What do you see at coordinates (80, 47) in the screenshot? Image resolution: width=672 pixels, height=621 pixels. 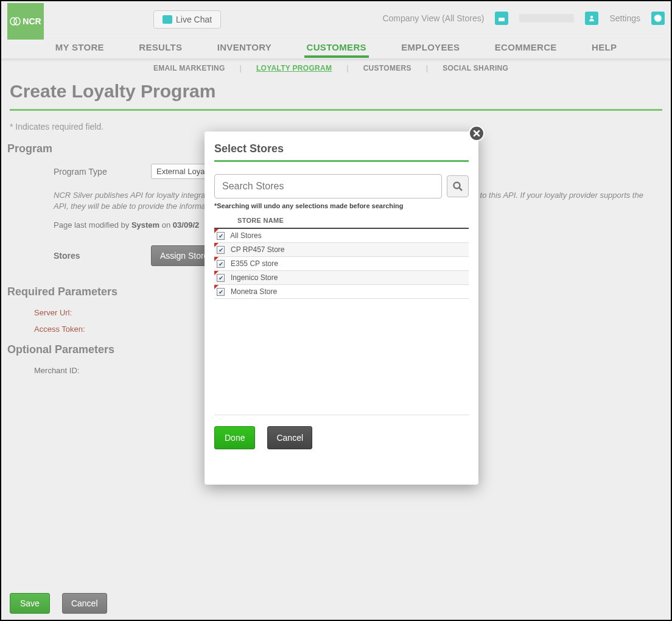 I see `nav-my-store: MY STORE` at bounding box center [80, 47].